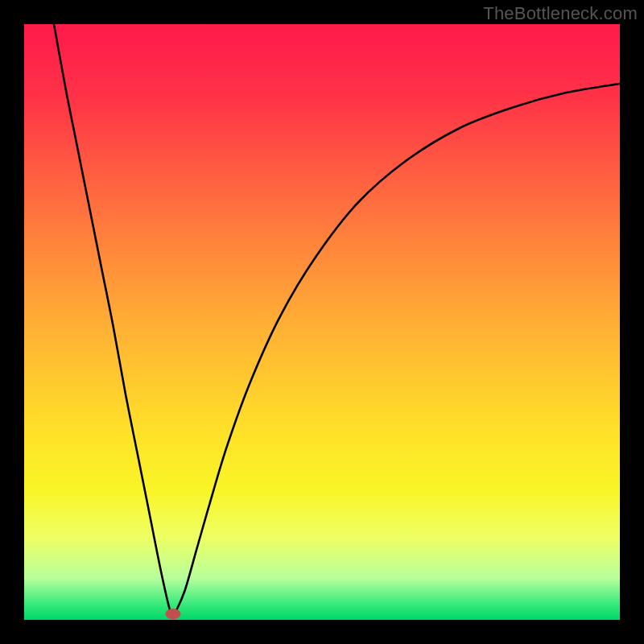 The image size is (644, 644). What do you see at coordinates (172, 613) in the screenshot?
I see `minimum-marker` at bounding box center [172, 613].